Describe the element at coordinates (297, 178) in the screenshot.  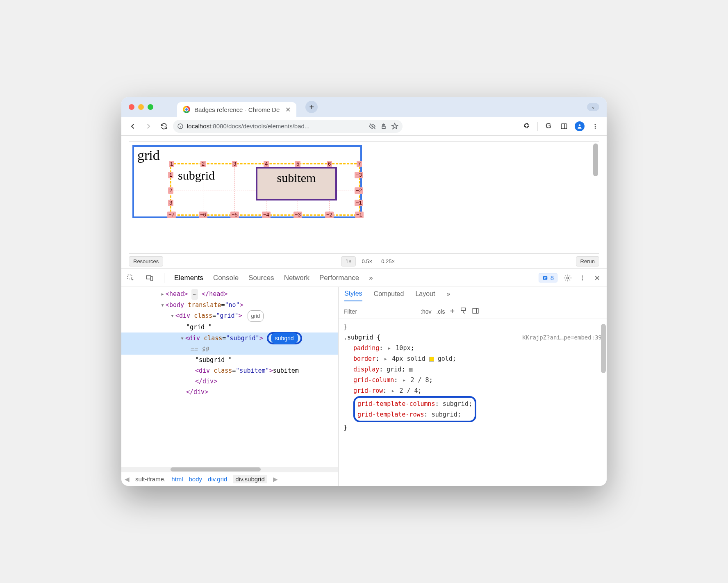
I see `subitem-label: subitem` at that location.